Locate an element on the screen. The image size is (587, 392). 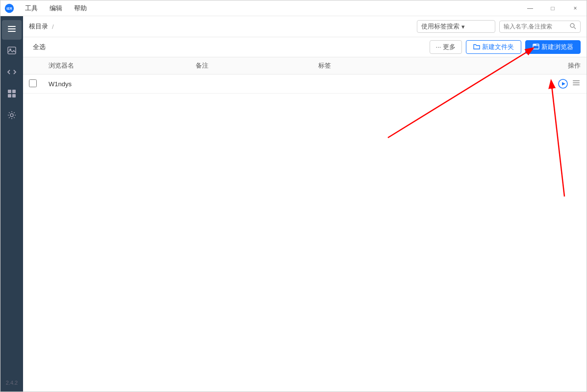
settings-icon is located at coordinates (12, 117).